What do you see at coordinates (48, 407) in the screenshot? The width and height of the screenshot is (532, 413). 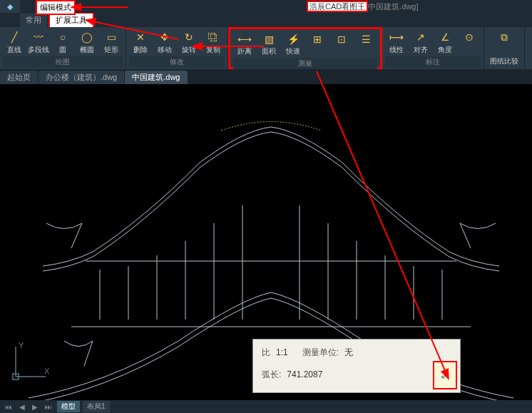 I see `nav-last-icon: ⏭` at bounding box center [48, 407].